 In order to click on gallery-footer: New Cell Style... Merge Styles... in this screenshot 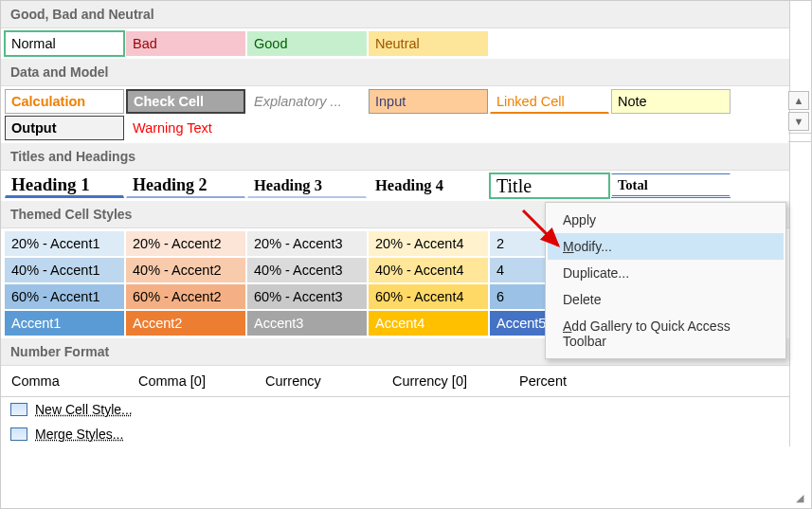, I will do `click(395, 421)`.